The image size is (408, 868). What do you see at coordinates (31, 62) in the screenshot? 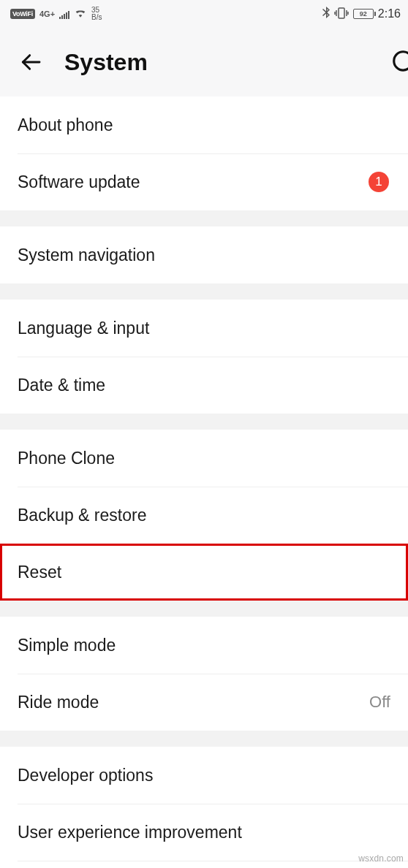
I see `back-button` at bounding box center [31, 62].